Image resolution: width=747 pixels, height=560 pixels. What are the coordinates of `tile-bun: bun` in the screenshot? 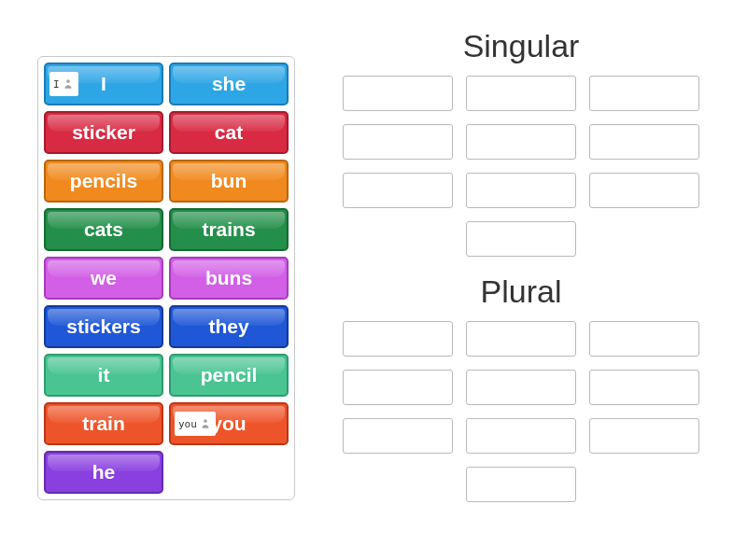 It's located at (229, 181).